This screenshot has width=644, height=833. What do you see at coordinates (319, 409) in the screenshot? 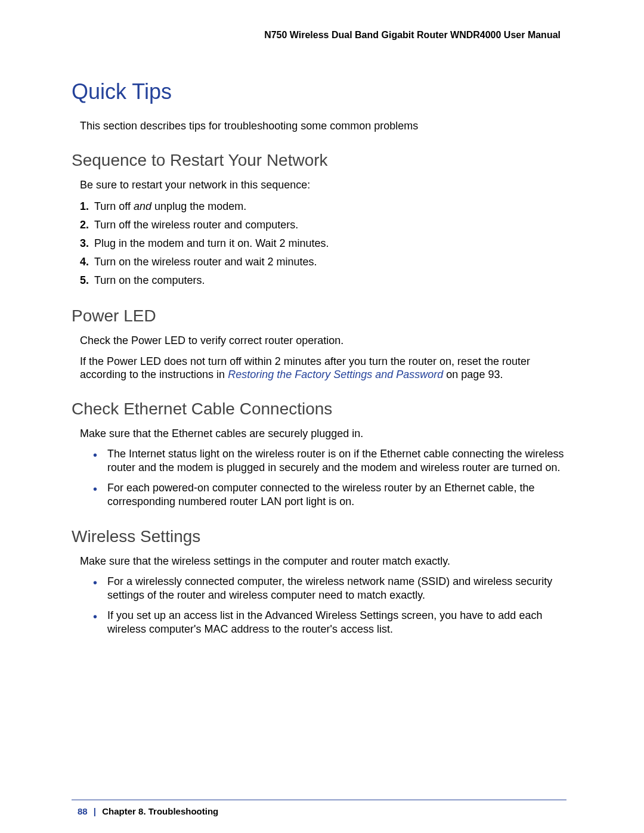
I see `section-heading-ethernet: Check Ethernet Cable Connections` at bounding box center [319, 409].